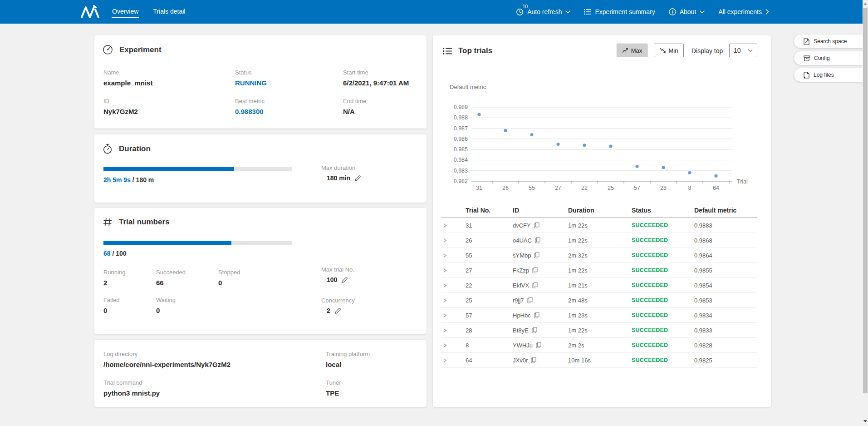 The height and width of the screenshot is (426, 868). I want to click on log-info-card: Log directory/home/core/nni-experiments/…, so click(260, 373).